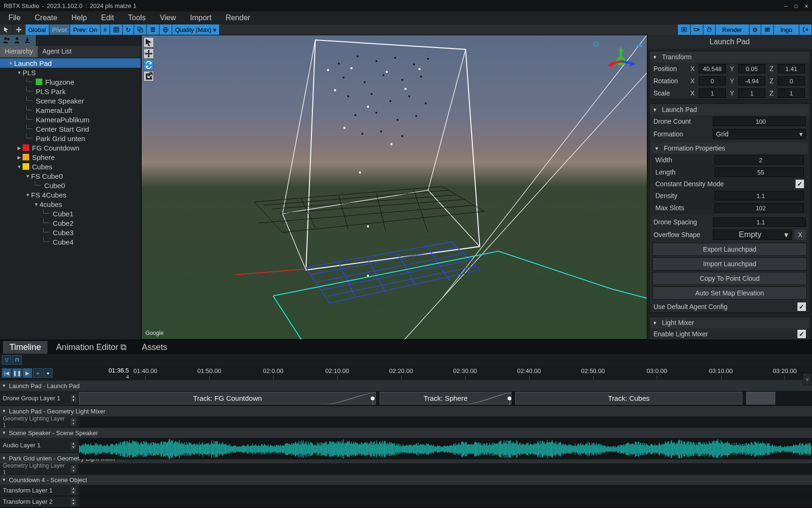  Describe the element at coordinates (712, 69) in the screenshot. I see `position-x-input` at that location.